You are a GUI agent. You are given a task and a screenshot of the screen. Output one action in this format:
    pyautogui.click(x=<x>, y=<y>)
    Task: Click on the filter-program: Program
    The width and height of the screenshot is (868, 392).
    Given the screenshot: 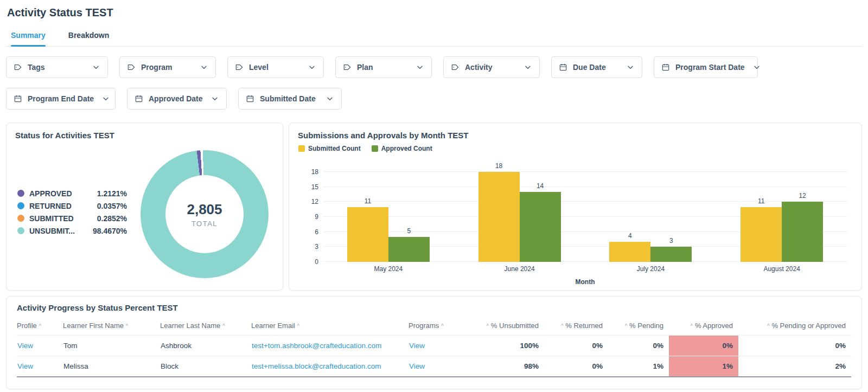 What is the action you would take?
    pyautogui.click(x=168, y=67)
    